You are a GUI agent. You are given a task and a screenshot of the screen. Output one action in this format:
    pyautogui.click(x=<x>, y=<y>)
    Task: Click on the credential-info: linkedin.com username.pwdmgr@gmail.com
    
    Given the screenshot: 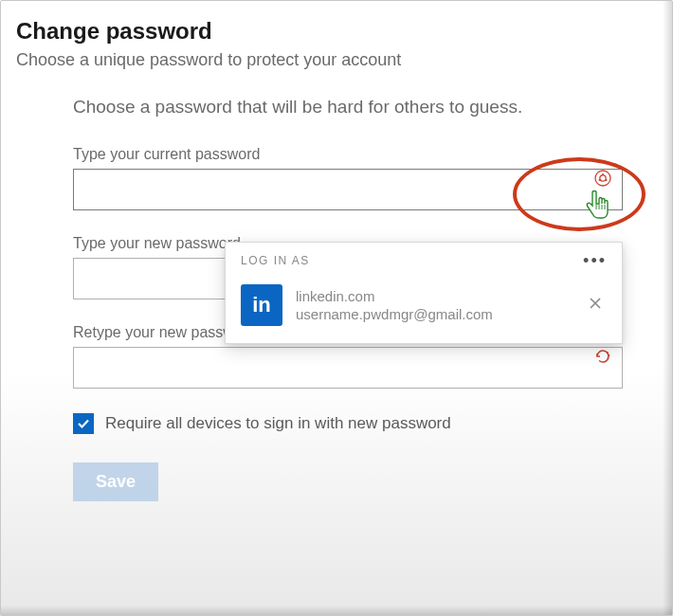 What is the action you would take?
    pyautogui.click(x=433, y=305)
    